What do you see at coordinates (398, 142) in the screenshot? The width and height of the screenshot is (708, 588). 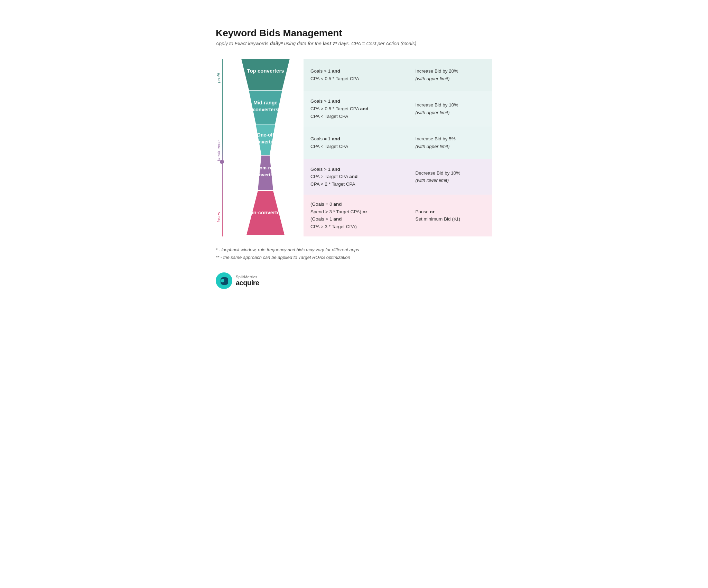 I see `rule-row-oneoff: Goals = 1 andCPA < Target CPA Increase B…` at bounding box center [398, 142].